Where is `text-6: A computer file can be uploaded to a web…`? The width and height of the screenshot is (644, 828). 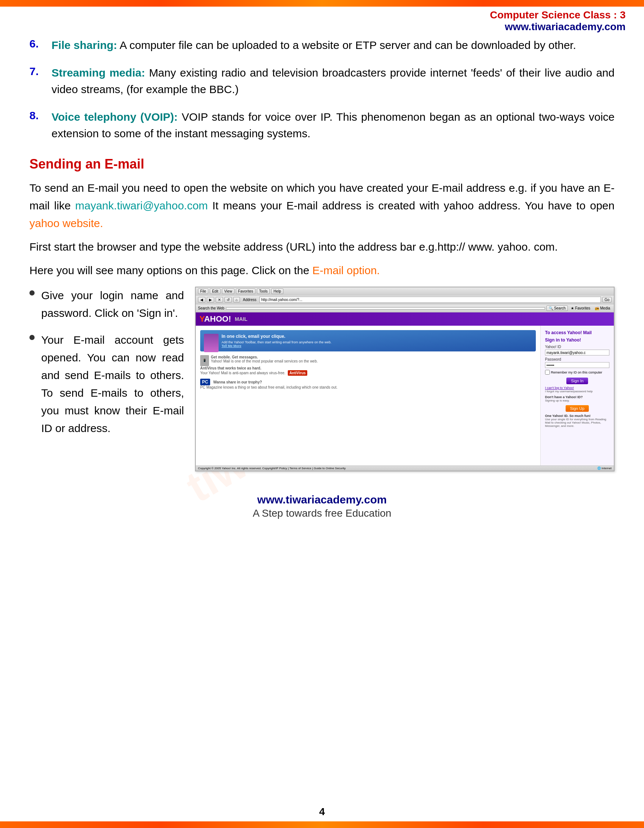 text-6: A computer file can be uploaded to a web… is located at coordinates (346, 45).